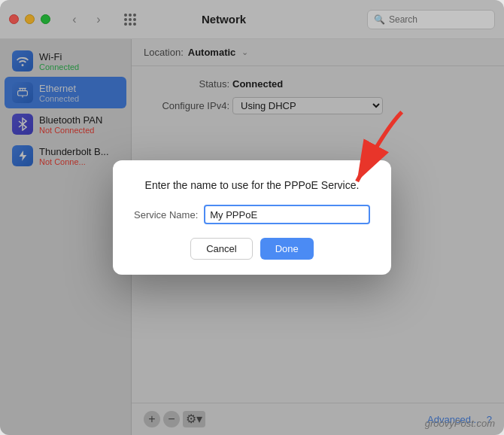 Image resolution: width=504 pixels, height=435 pixels. Describe the element at coordinates (287, 248) in the screenshot. I see `done-button: Done` at that location.